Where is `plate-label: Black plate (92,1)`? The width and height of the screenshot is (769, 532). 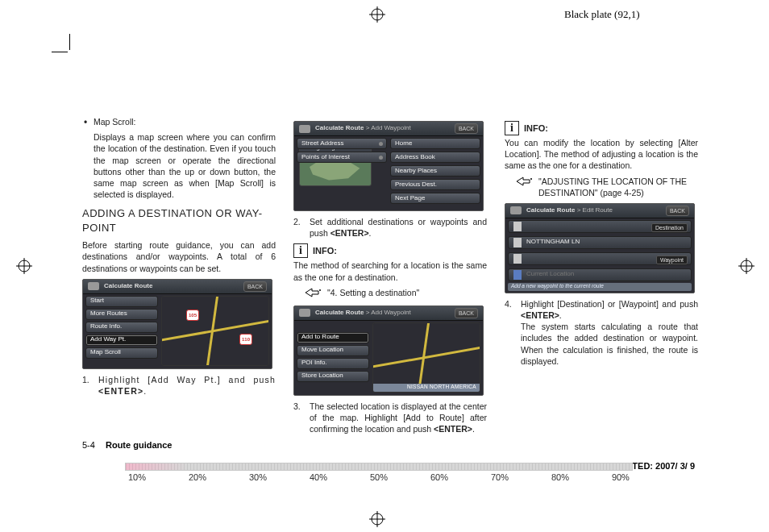 plate-label: Black plate (92,1) is located at coordinates (602, 15).